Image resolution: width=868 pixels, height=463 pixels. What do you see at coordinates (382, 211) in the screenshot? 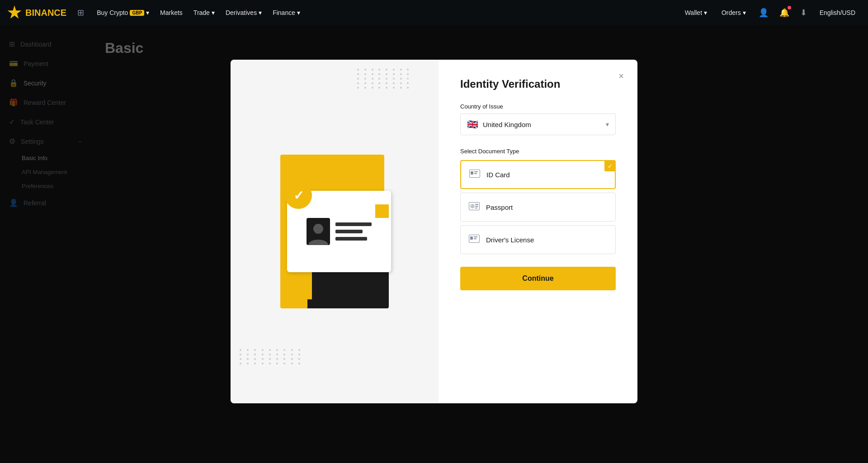
I see `illus-small-rect` at bounding box center [382, 211].